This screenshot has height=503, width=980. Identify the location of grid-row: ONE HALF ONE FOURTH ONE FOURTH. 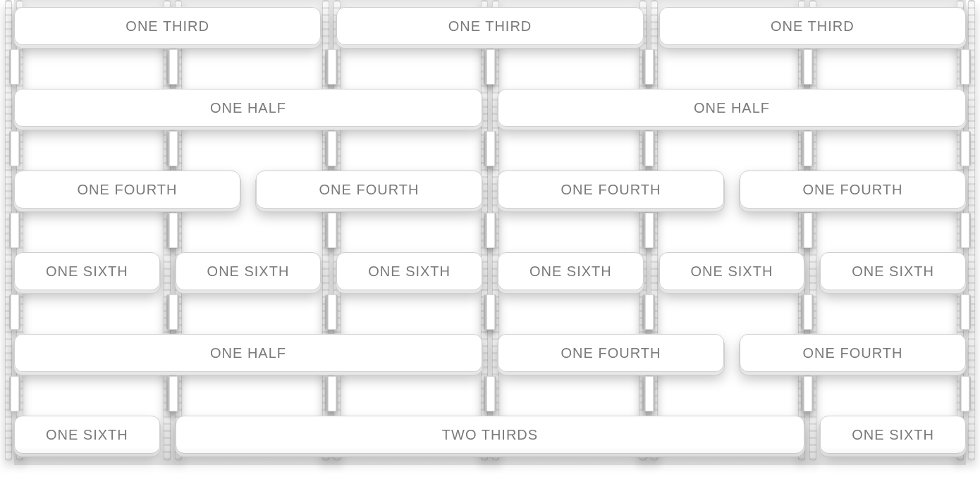
(490, 353).